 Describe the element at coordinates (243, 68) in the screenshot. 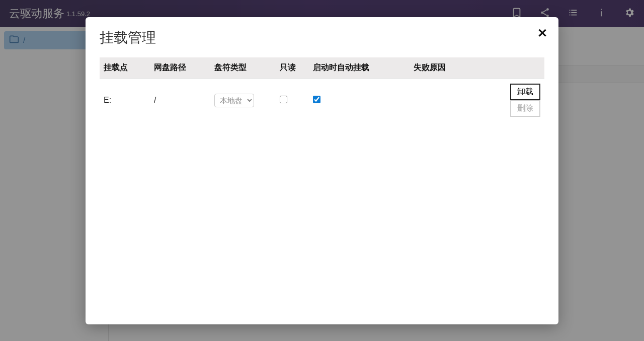

I see `col-header-drive-type: 盘符类型` at that location.